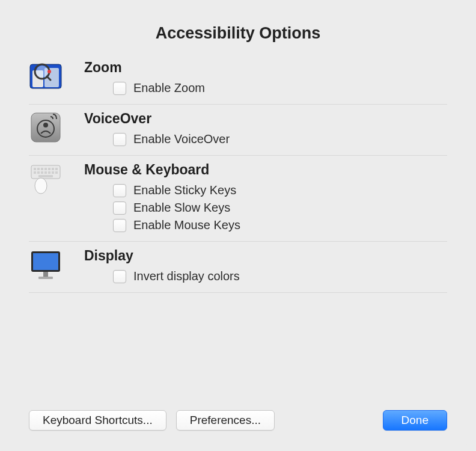 This screenshot has height=451, width=476. What do you see at coordinates (120, 88) in the screenshot?
I see `checkbox-enable-zoom` at bounding box center [120, 88].